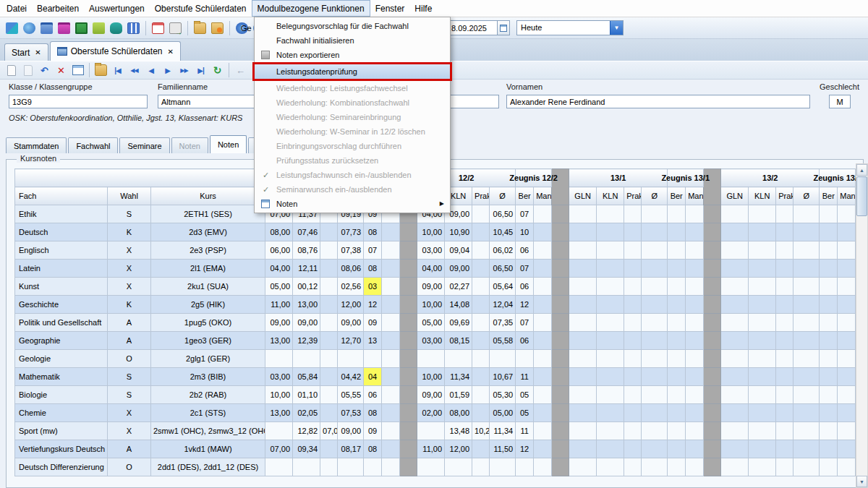 Image resolution: width=868 pixels, height=488 pixels. I want to click on grade-cell: 10,45, so click(503, 233).